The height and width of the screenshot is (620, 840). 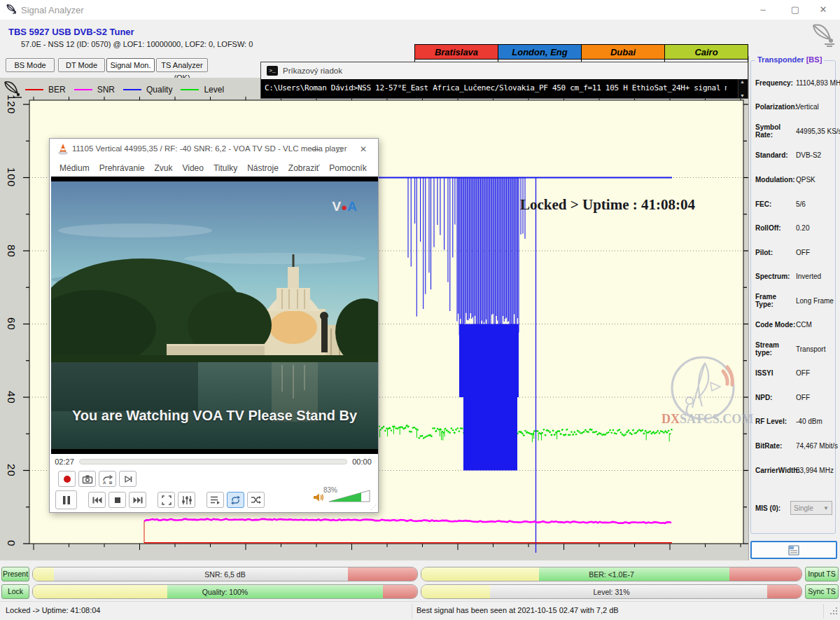 I want to click on console-titlebar: >_ Príkazový riadok, so click(x=504, y=71).